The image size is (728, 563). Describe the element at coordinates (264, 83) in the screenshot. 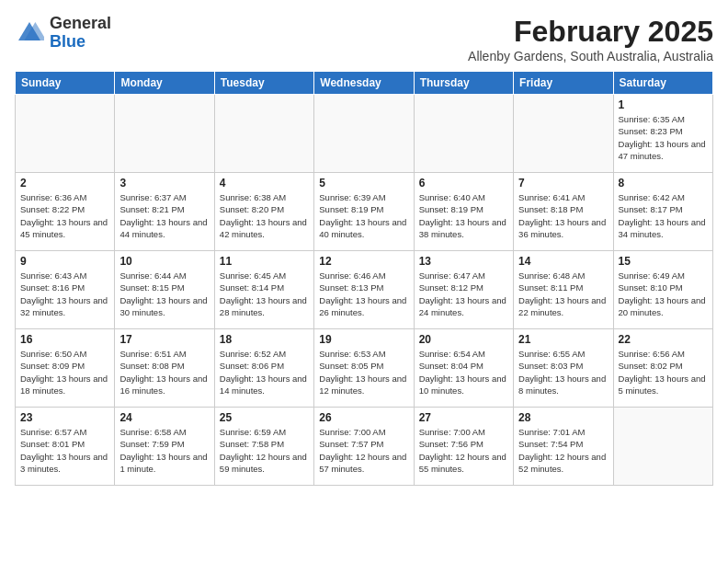

I see `day-header-tuesday: Tuesday` at that location.